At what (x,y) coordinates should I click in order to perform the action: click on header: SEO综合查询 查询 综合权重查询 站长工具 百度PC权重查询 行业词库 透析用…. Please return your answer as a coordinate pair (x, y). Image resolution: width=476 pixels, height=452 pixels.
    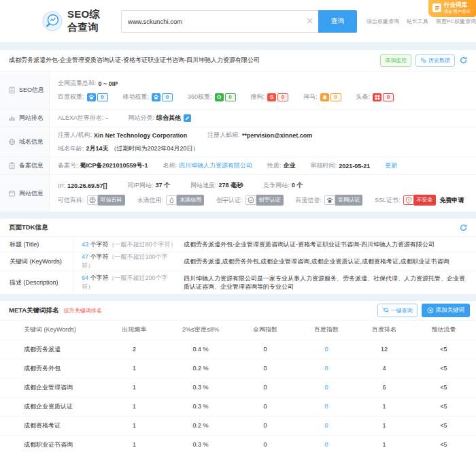
    Looking at the image, I should click on (238, 21).